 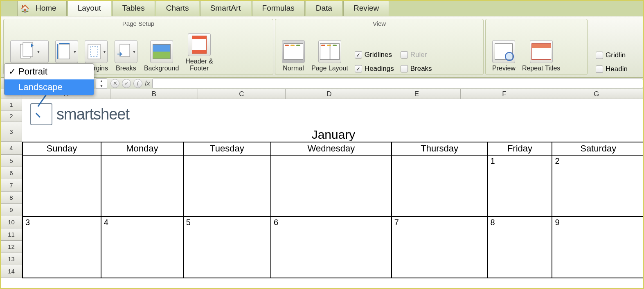 I want to click on tab-formulas: Formulas, so click(x=278, y=8).